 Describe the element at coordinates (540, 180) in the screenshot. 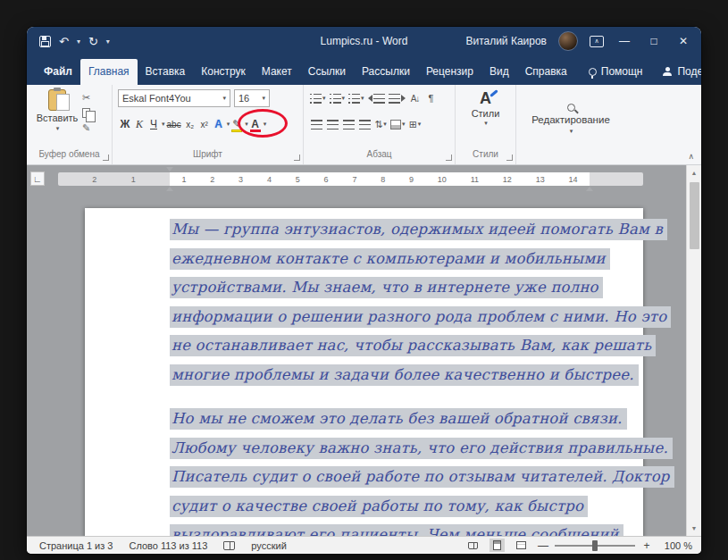

I see `ruler-number: 13` at that location.